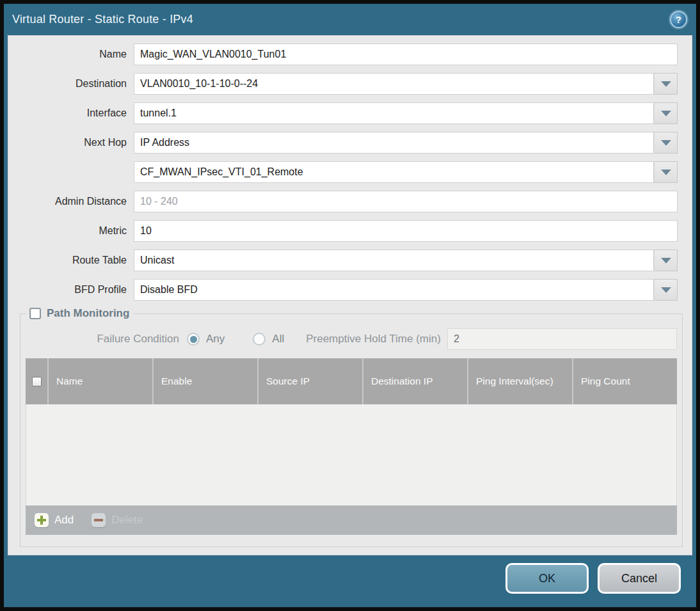 This screenshot has height=611, width=700. What do you see at coordinates (350, 202) in the screenshot?
I see `admin-distance-row: Admin Distance` at bounding box center [350, 202].